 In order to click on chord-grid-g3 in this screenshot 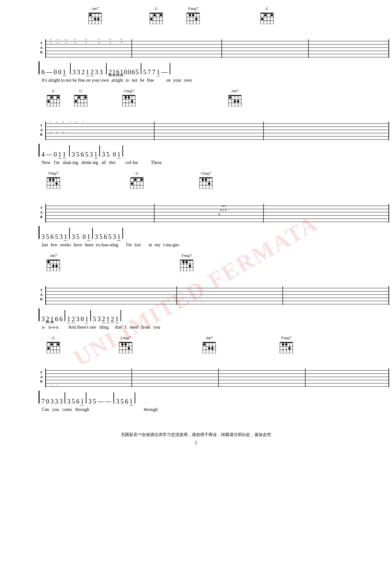, I will do `click(53, 100)`.